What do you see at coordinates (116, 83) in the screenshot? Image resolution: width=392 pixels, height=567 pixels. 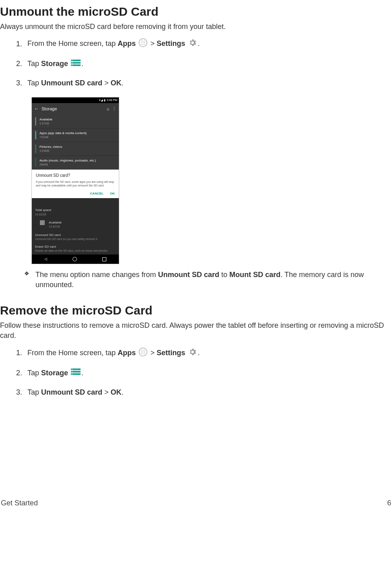 I see `ok-label: OK` at bounding box center [116, 83].